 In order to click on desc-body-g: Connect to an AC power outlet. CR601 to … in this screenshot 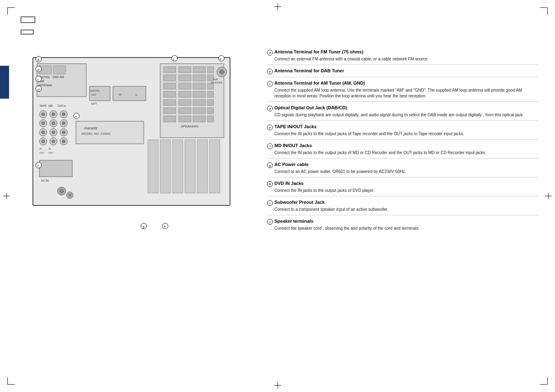, I will do `click(407, 172)`.